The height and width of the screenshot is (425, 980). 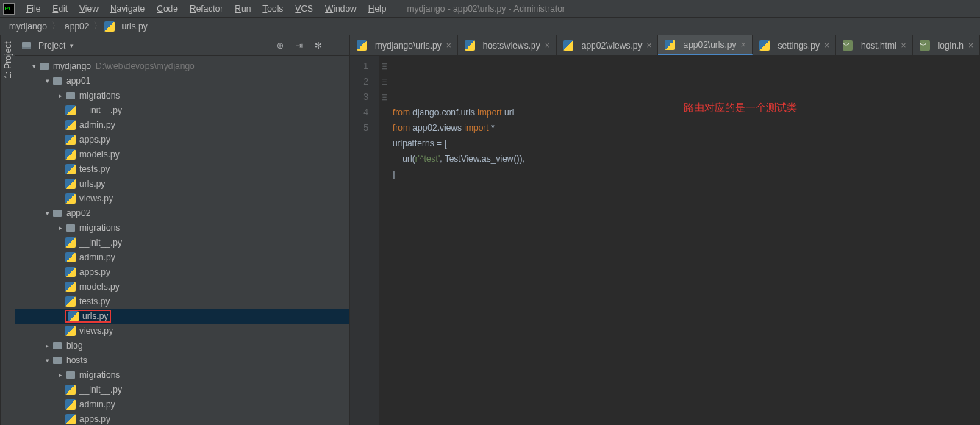 I want to click on menu-help: Help, so click(x=378, y=9).